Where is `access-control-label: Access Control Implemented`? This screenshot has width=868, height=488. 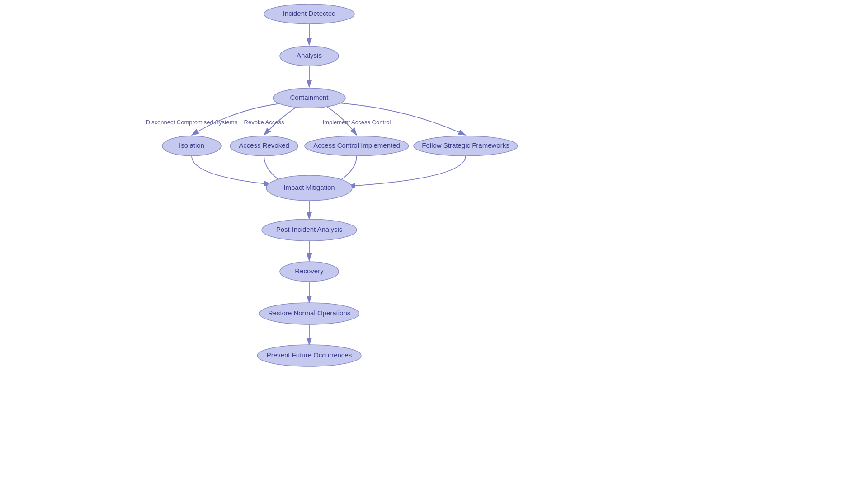 access-control-label: Access Control Implemented is located at coordinates (357, 145).